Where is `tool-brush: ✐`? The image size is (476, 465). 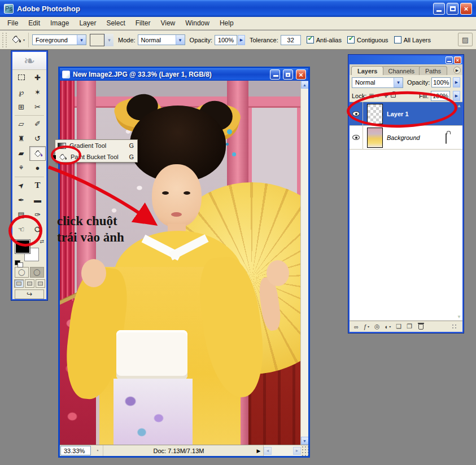
tool-brush: ✐ is located at coordinates (37, 124).